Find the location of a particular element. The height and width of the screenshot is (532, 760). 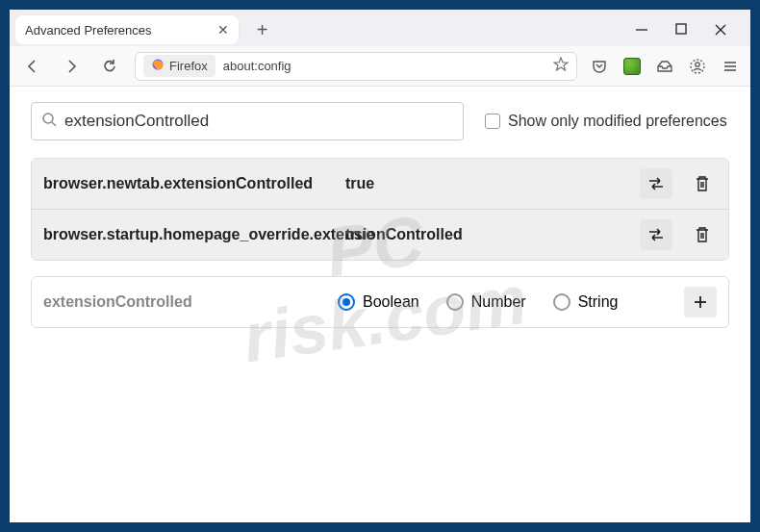

pref-row: browser.newtab.extensionControlled true is located at coordinates (380, 184).